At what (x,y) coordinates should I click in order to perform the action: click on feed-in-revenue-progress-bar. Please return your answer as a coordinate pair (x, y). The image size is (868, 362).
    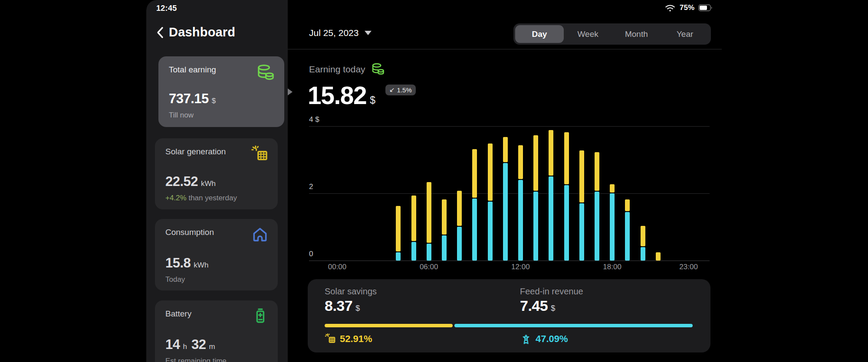
    Looking at the image, I should click on (574, 326).